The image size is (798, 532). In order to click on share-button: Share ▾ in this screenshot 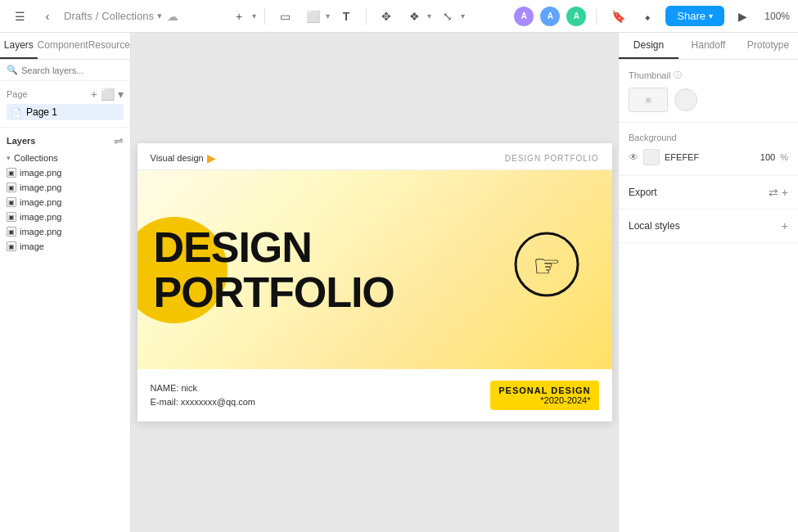, I will do `click(695, 16)`.